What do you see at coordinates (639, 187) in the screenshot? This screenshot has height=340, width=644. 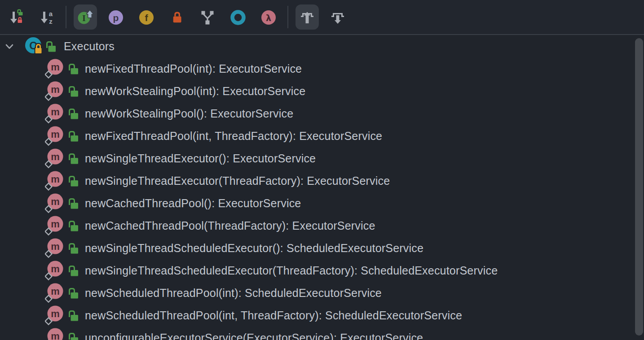 I see `vertical-scrollbar-thumb` at bounding box center [639, 187].